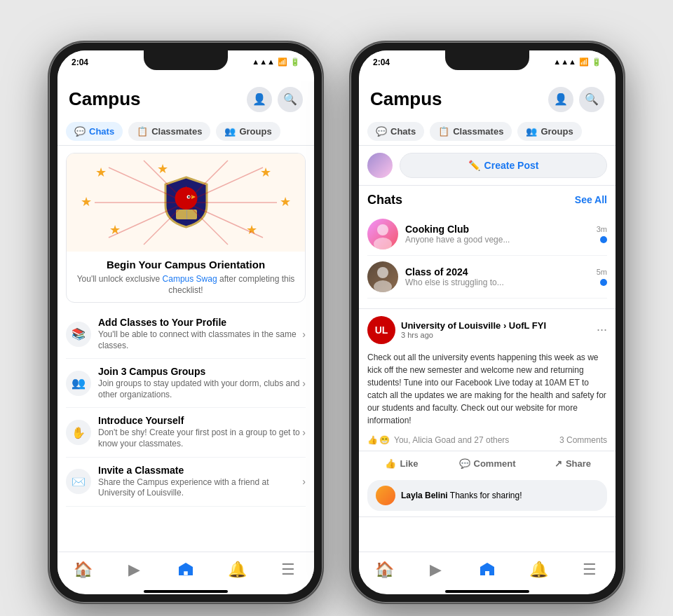  Describe the element at coordinates (487, 463) in the screenshot. I see `post-actions: 👍 Like 💬 Comment ↗ Share` at that location.